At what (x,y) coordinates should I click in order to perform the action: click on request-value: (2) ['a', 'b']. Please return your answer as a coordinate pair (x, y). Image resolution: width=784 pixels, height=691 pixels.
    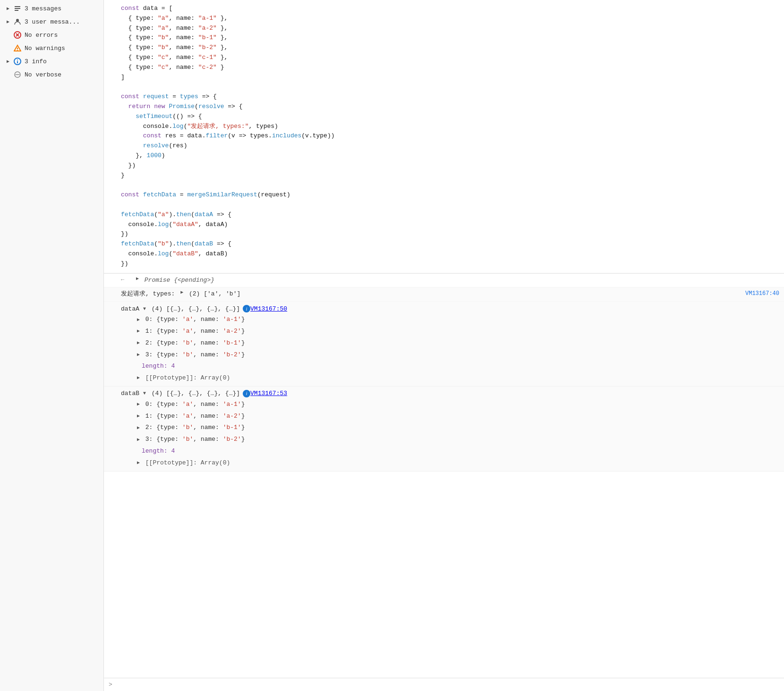
    Looking at the image, I should click on (213, 295).